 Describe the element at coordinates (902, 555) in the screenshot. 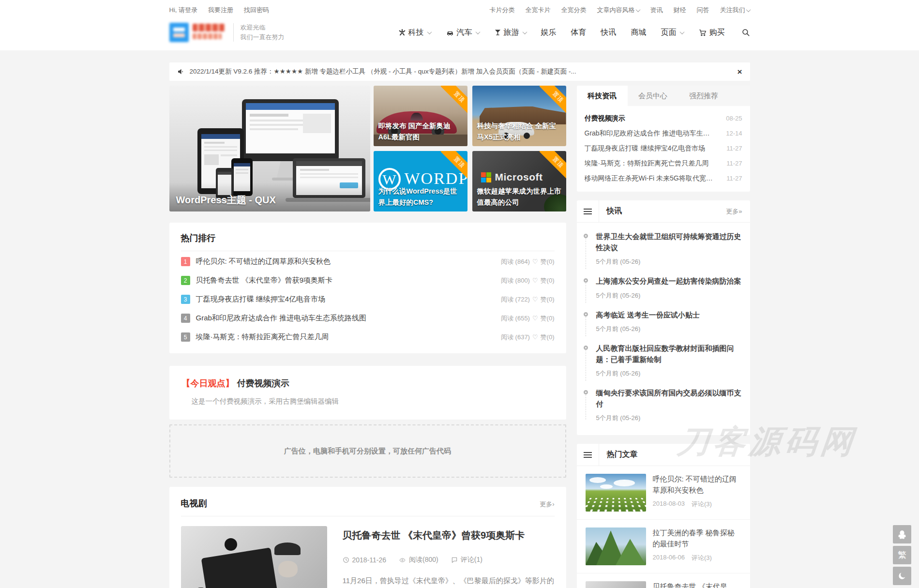

I see `traditional-chinese-button: 繁` at that location.